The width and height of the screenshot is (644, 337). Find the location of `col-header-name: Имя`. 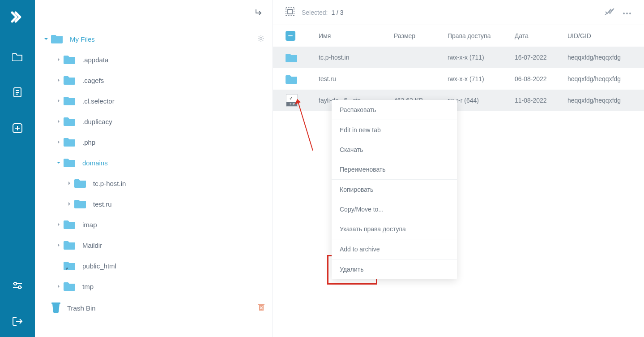

col-header-name: Имя is located at coordinates (356, 36).